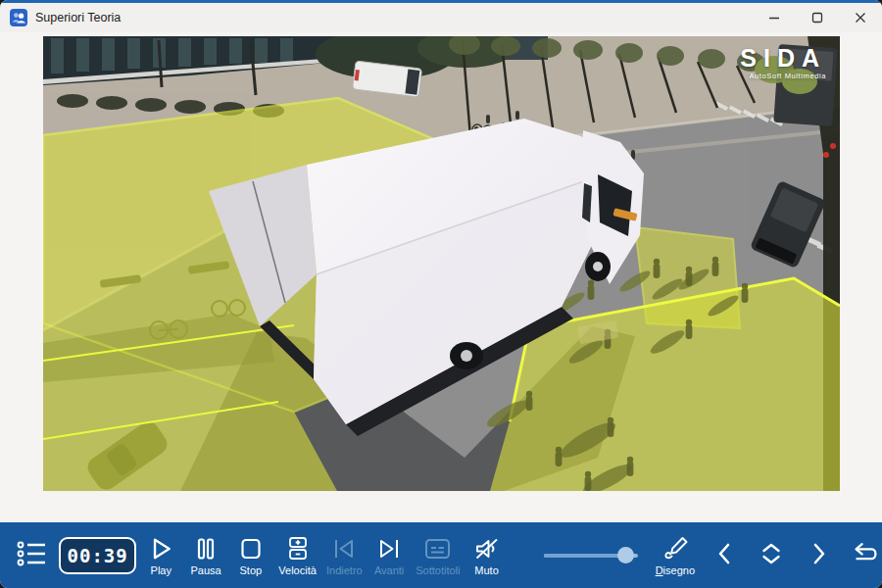 This screenshot has height=588, width=882. Describe the element at coordinates (438, 556) in the screenshot. I see `subtitles-button: Sottotitoli` at that location.